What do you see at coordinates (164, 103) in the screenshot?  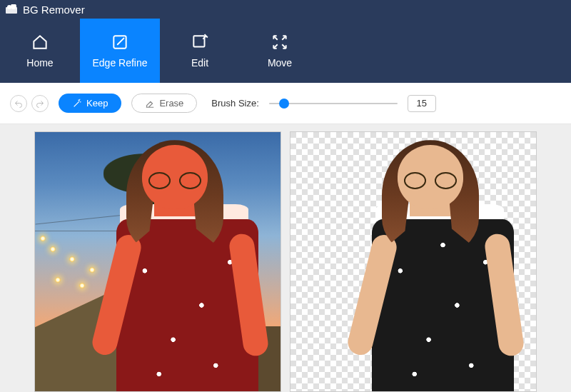 I see `erase-button: Erase` at bounding box center [164, 103].